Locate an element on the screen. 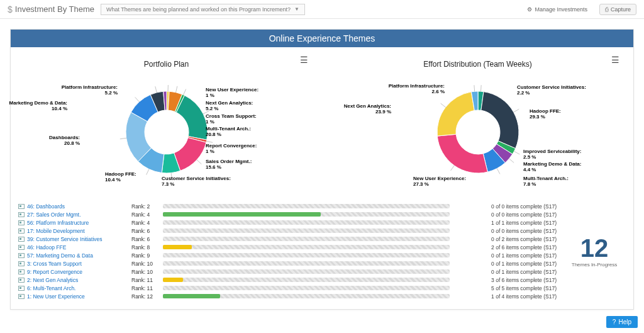  list-item: 6: Multi-Tenant Arch. is located at coordinates (72, 288).